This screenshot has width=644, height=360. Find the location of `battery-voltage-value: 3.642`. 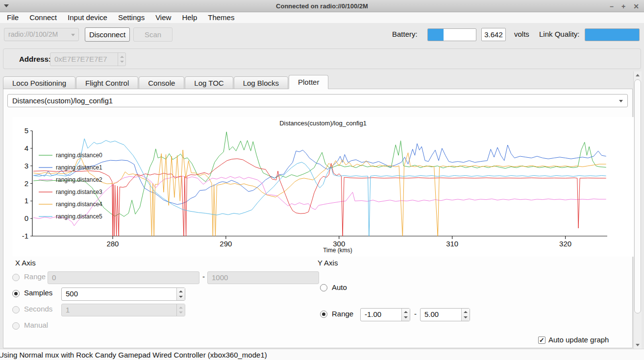

battery-voltage-value: 3.642 is located at coordinates (494, 34).